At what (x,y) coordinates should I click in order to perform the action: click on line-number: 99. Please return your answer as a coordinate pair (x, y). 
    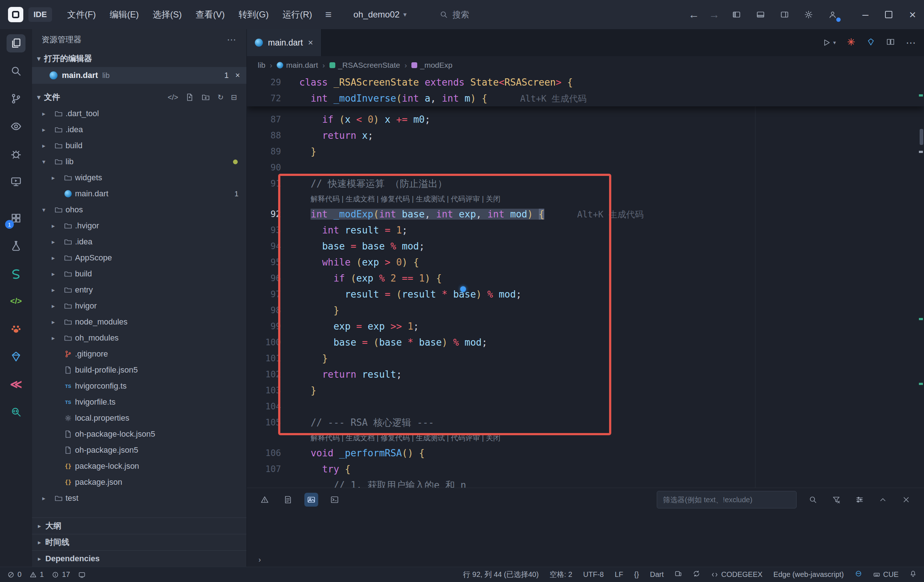
    Looking at the image, I should click on (264, 326).